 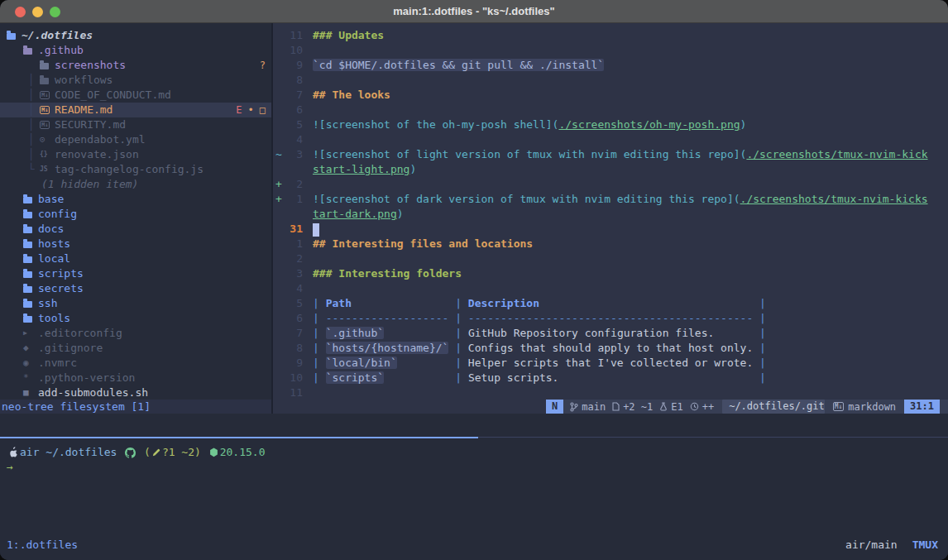 I want to click on tree-item-code-of-conduct-md: │M↓CODE_OF_CONDUCT.md, so click(x=136, y=95).